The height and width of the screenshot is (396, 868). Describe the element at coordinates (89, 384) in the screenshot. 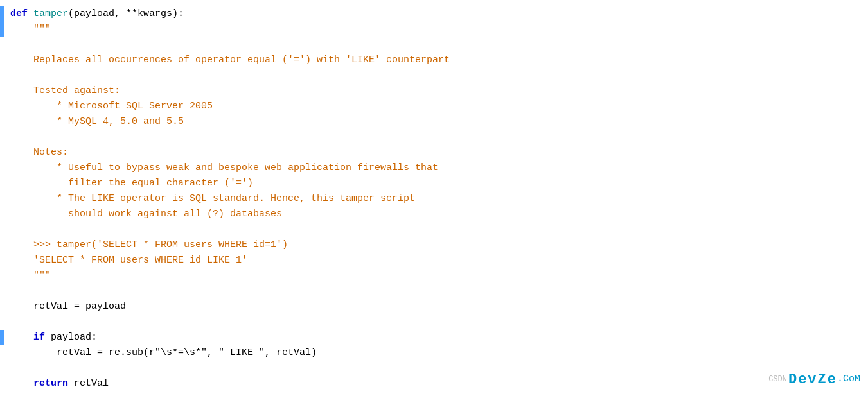

I see `code-token: retVal` at that location.